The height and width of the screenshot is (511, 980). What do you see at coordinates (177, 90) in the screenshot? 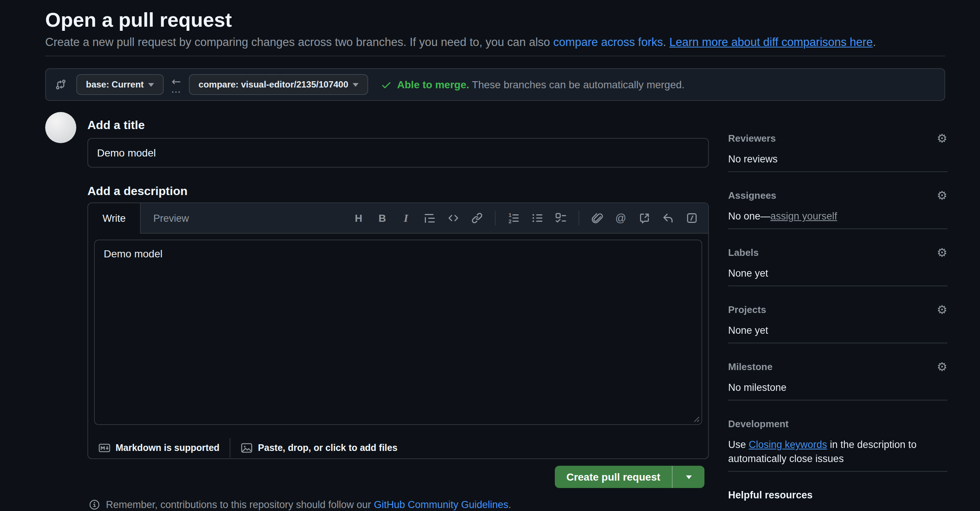
I see `loading-dots: …` at bounding box center [177, 90].